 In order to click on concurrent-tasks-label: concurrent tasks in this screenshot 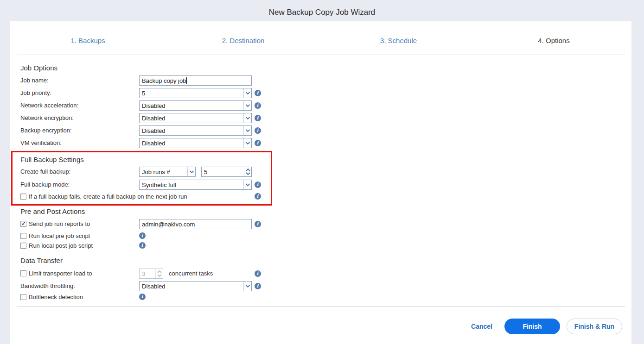, I will do `click(191, 273)`.